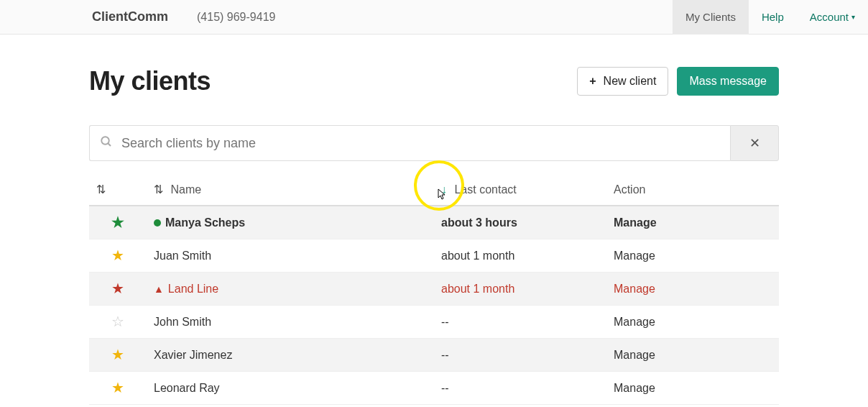 This screenshot has width=868, height=407. I want to click on client-name: John Smith, so click(183, 322).